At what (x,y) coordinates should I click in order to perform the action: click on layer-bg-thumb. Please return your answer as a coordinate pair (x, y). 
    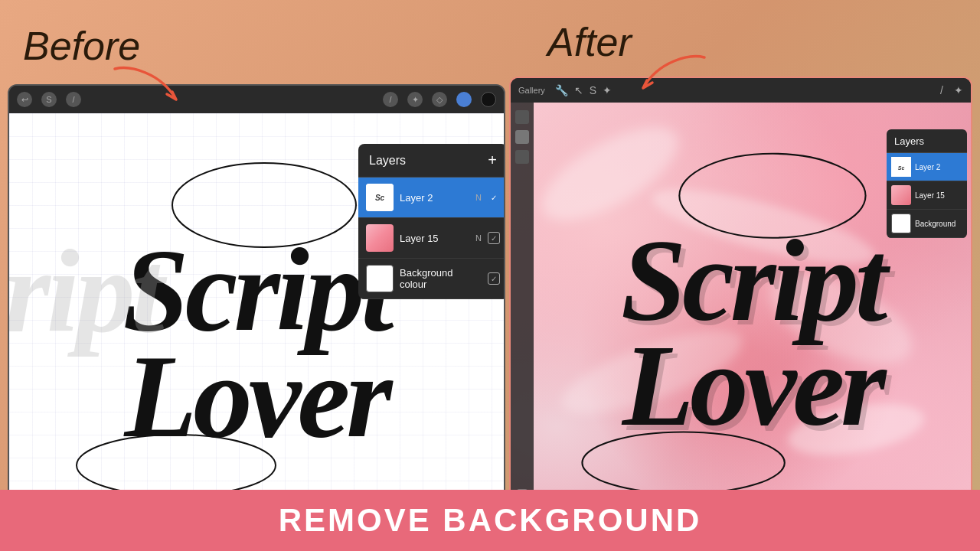
    Looking at the image, I should click on (380, 279).